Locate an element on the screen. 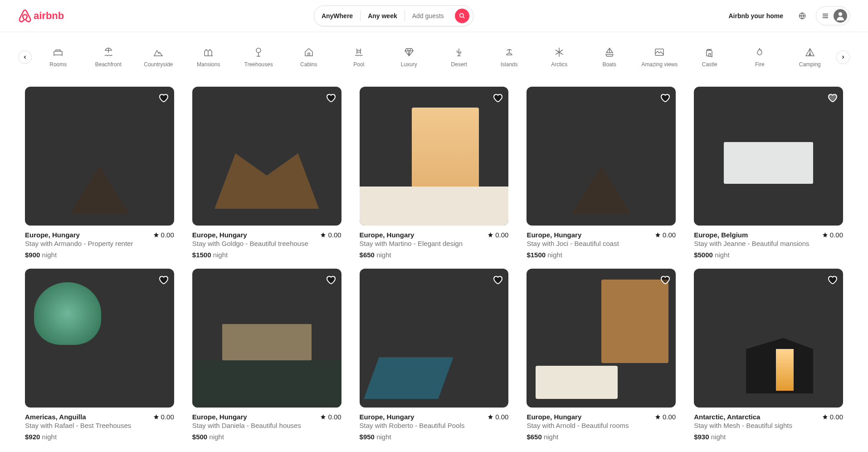 The image size is (868, 452). category-item: Beachfront is located at coordinates (109, 57).